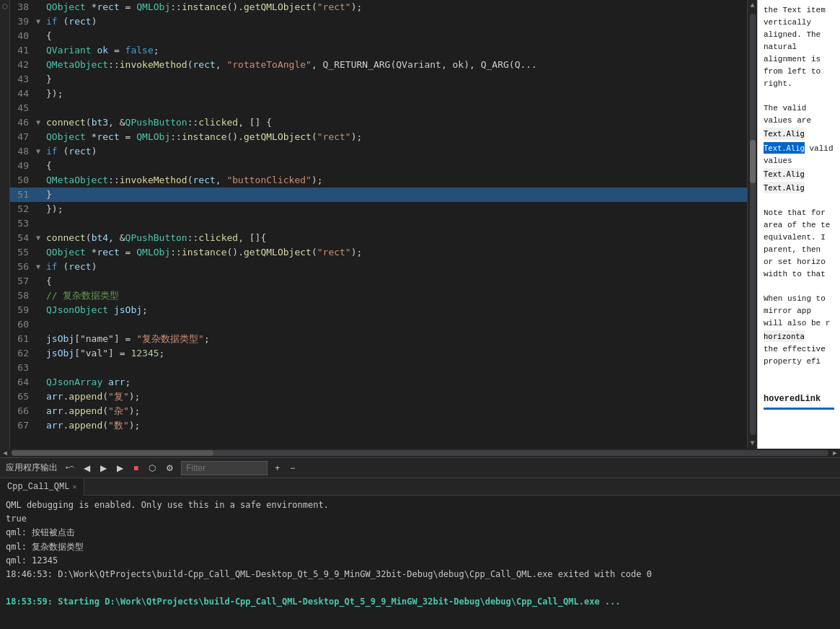 Image resolution: width=840 pixels, height=629 pixels. Describe the element at coordinates (379, 22) in the screenshot. I see `code-line-39: 39▼ if (rect)` at that location.